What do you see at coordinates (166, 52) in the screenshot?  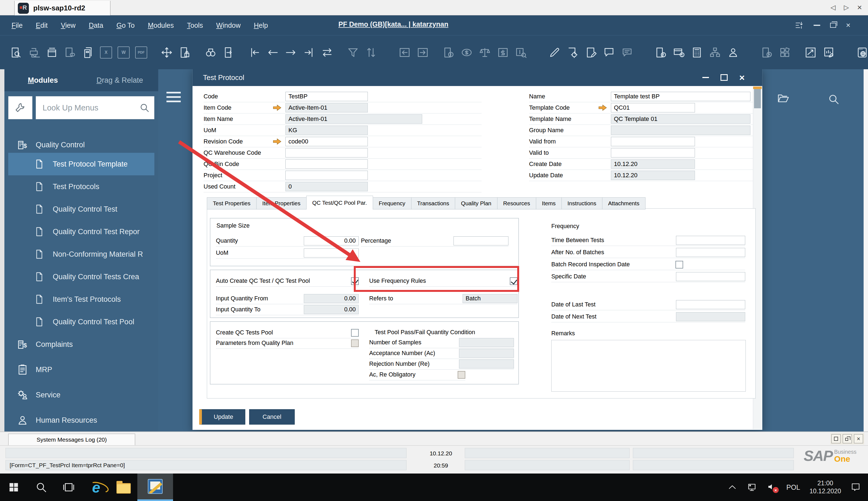 I see `launch-application-icon` at bounding box center [166, 52].